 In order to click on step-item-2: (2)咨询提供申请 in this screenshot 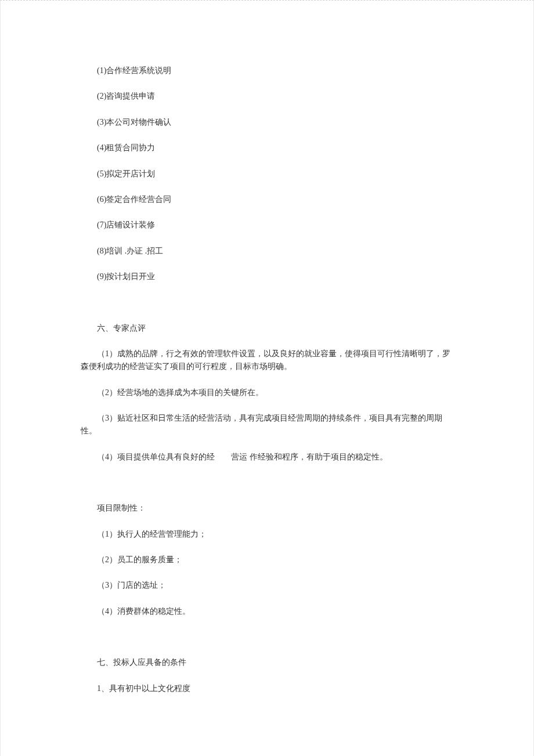, I will do `click(267, 96)`.